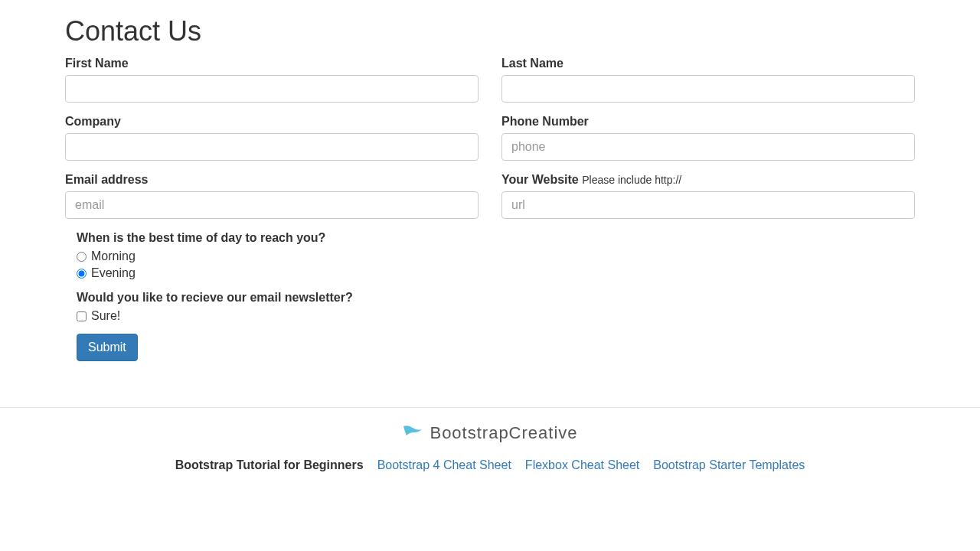  I want to click on footer-link-templates: Bootstrap Starter Templates, so click(729, 465).